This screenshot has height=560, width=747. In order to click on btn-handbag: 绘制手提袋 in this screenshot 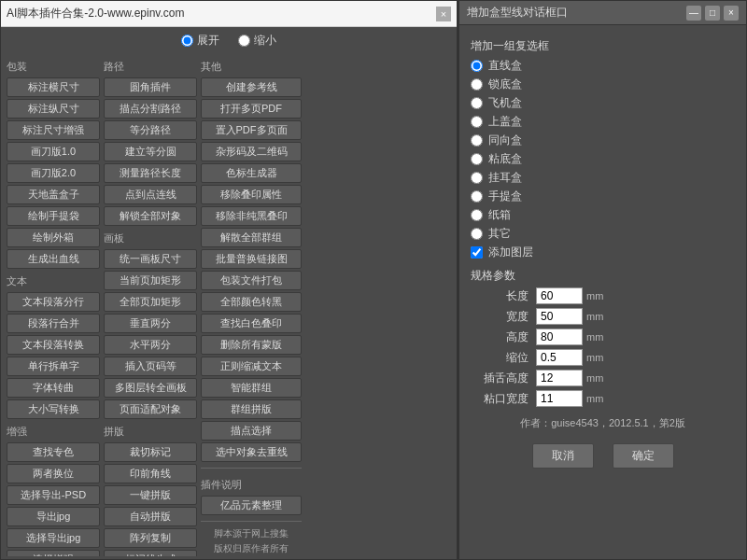, I will do `click(53, 217)`.